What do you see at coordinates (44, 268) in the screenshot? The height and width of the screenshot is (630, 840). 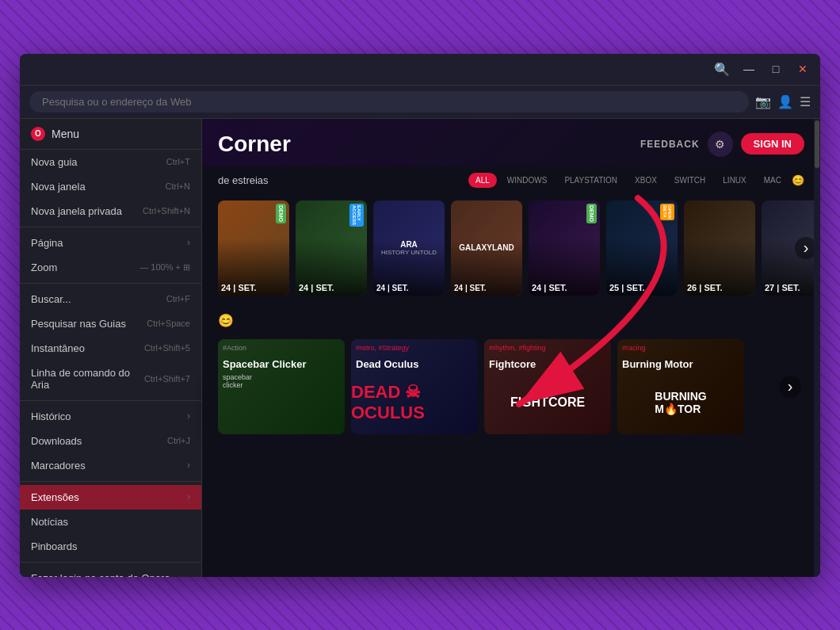 I see `menu-item-label: Zoom` at bounding box center [44, 268].